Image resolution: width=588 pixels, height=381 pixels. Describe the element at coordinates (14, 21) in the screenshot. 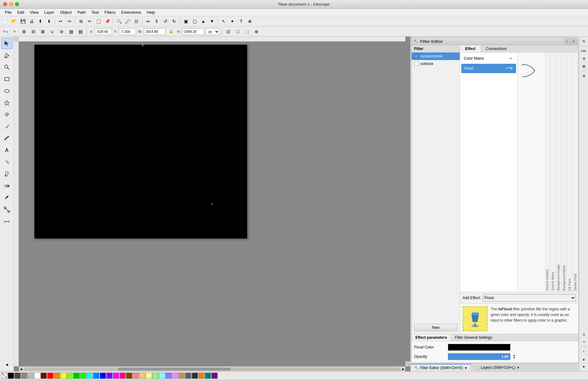

I see `open-button: 📂` at that location.